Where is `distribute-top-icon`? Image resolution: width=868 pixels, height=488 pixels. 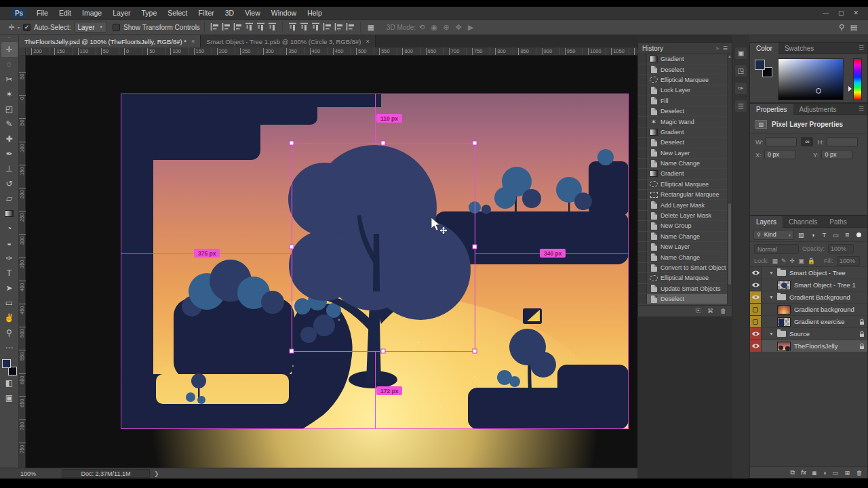 distribute-top-icon is located at coordinates (293, 27).